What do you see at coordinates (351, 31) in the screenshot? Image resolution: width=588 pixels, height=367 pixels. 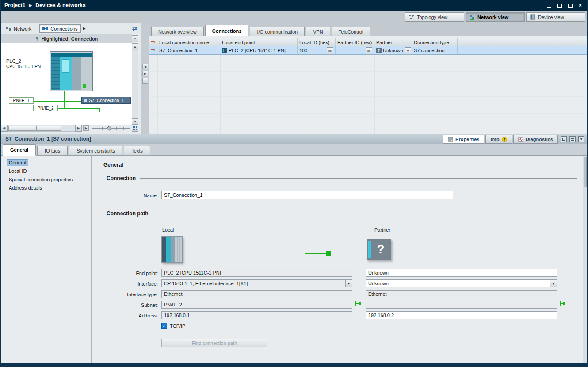 I see `tab-telecontrol: TeleControl` at bounding box center [351, 31].